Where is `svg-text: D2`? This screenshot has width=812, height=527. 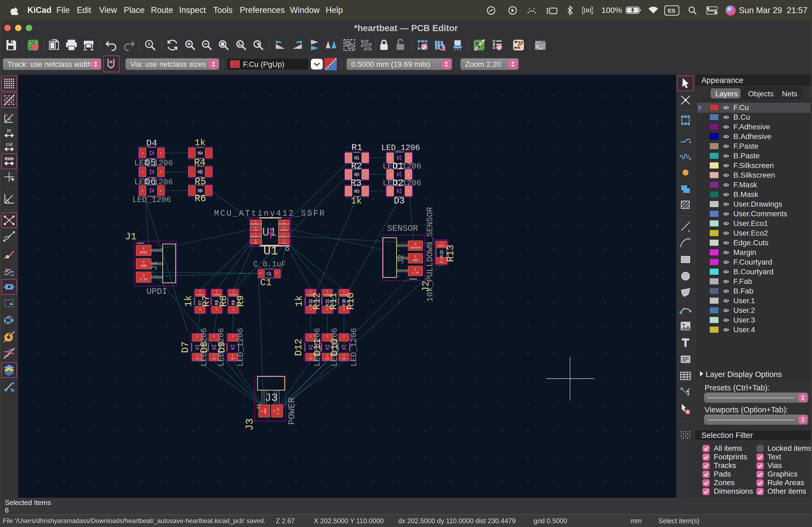 svg-text: D2 is located at coordinates (398, 183).